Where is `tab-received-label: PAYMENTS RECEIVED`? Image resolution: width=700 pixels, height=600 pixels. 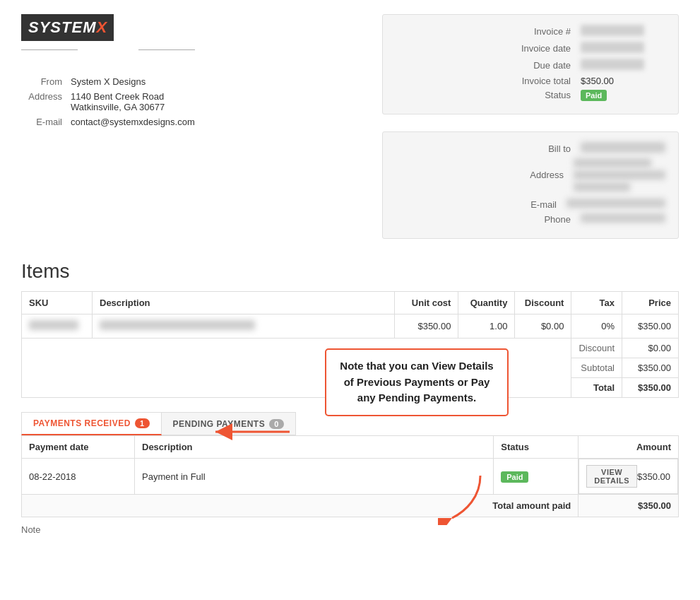
tab-received-label: PAYMENTS RECEIVED is located at coordinates (82, 423).